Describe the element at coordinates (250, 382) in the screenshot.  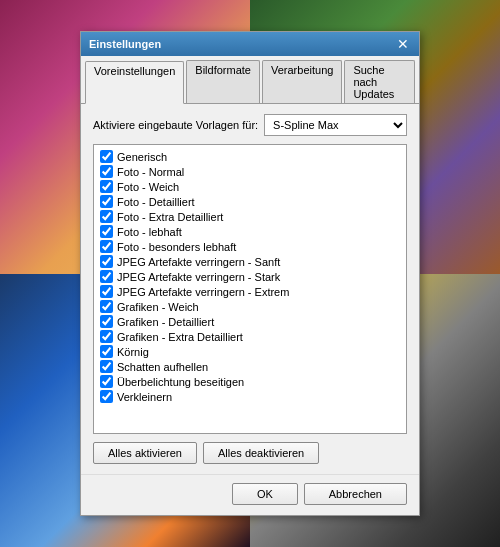
I see `list-item: Überbelichtung beseitigen` at that location.